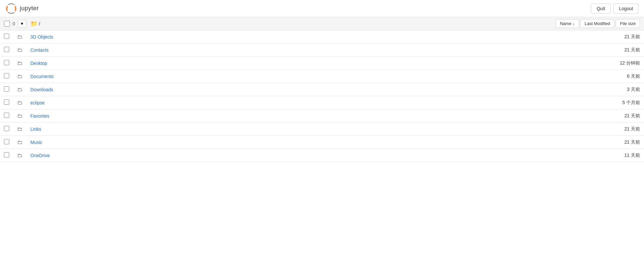 The image size is (644, 256). I want to click on table-row: 🗀 Desktop 12 分钟前, so click(322, 63).